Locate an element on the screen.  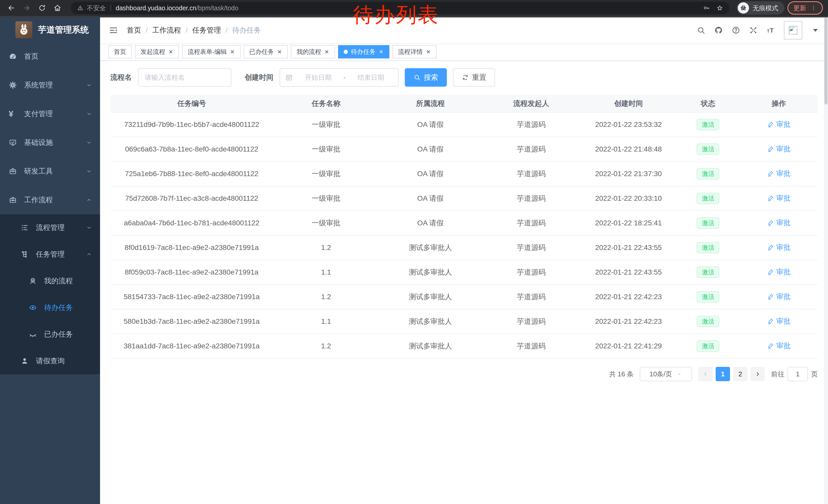
page-number-1: 1 is located at coordinates (723, 374).